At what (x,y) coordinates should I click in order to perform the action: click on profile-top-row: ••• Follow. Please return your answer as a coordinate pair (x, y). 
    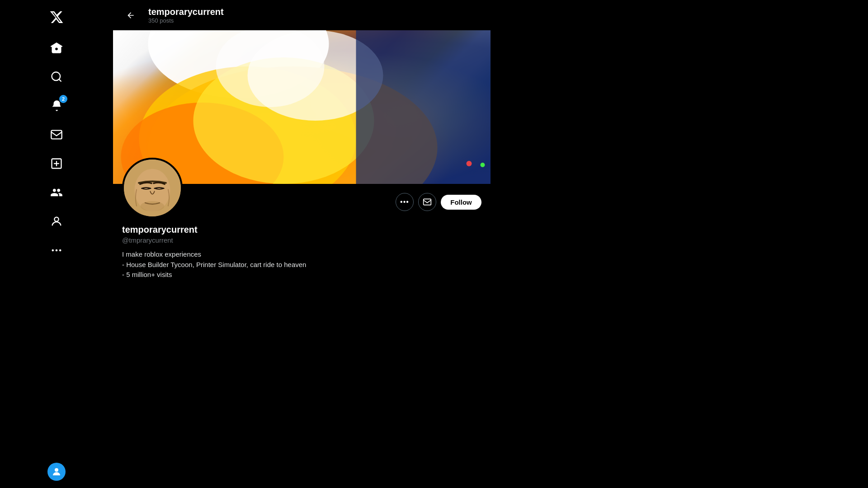
    Looking at the image, I should click on (302, 201).